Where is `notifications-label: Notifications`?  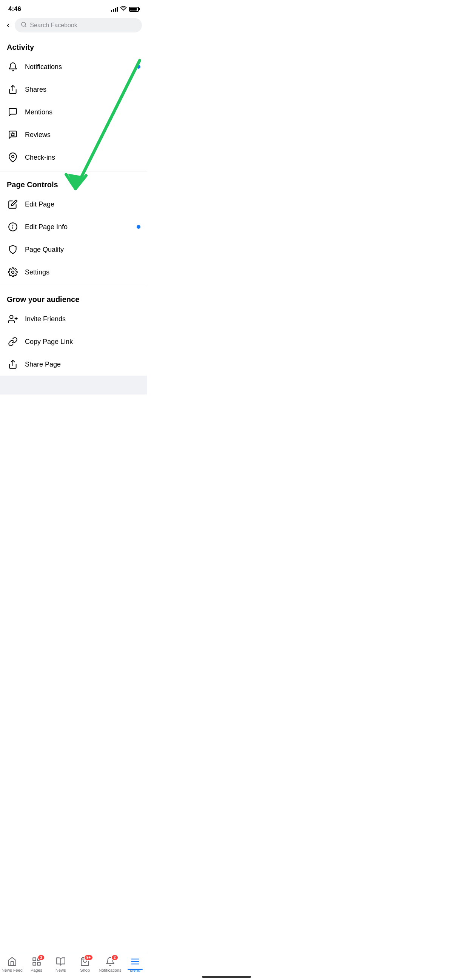
notifications-label: Notifications is located at coordinates (78, 67).